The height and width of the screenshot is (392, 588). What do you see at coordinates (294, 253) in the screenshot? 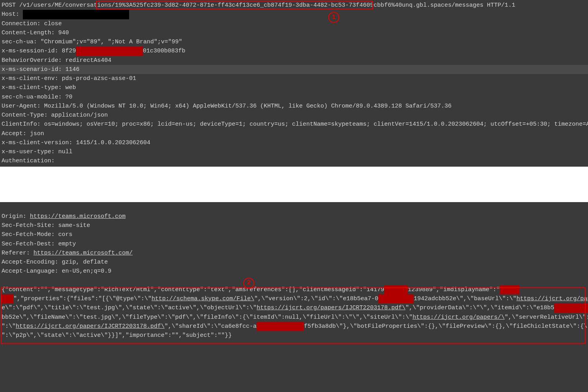
I see `header-referer: Referer: https://teams.microsoft.com/` at bounding box center [294, 253].